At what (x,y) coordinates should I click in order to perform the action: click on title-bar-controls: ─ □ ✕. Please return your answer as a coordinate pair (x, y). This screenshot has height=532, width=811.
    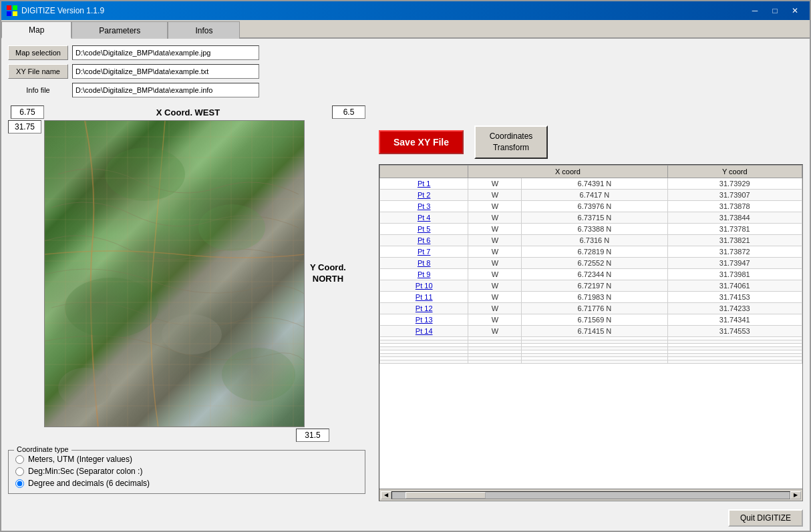
    Looking at the image, I should click on (775, 11).